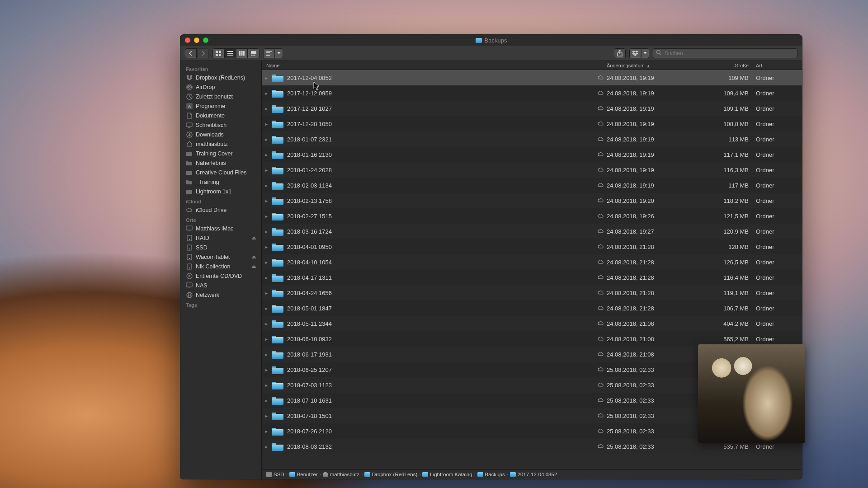 This screenshot has width=868, height=488. I want to click on path-crumb: Dropbox (RedLens), so click(391, 474).